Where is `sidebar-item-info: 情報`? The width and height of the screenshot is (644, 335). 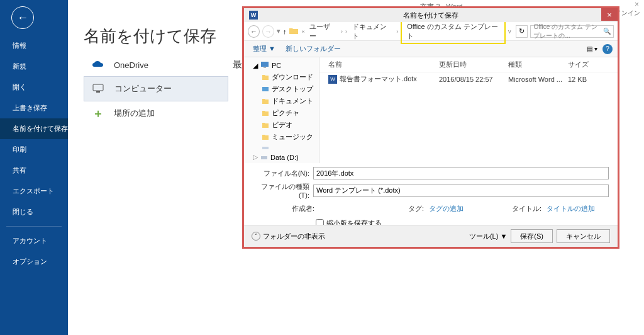
sidebar-item-info: 情報 is located at coordinates (34, 45).